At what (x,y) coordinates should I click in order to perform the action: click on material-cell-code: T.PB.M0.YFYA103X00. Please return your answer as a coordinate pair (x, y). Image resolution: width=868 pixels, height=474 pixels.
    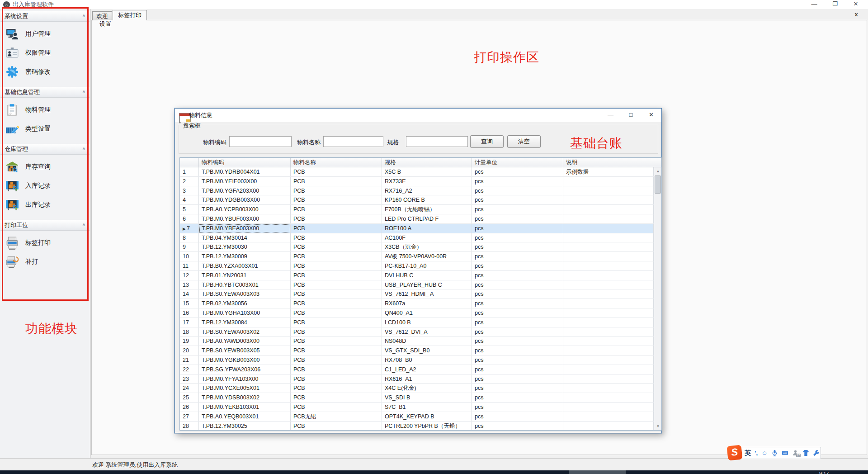
    Looking at the image, I should click on (245, 379).